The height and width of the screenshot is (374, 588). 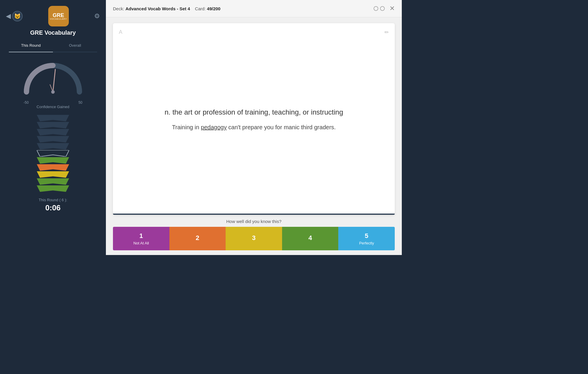 I want to click on card-divider, so click(x=254, y=214).